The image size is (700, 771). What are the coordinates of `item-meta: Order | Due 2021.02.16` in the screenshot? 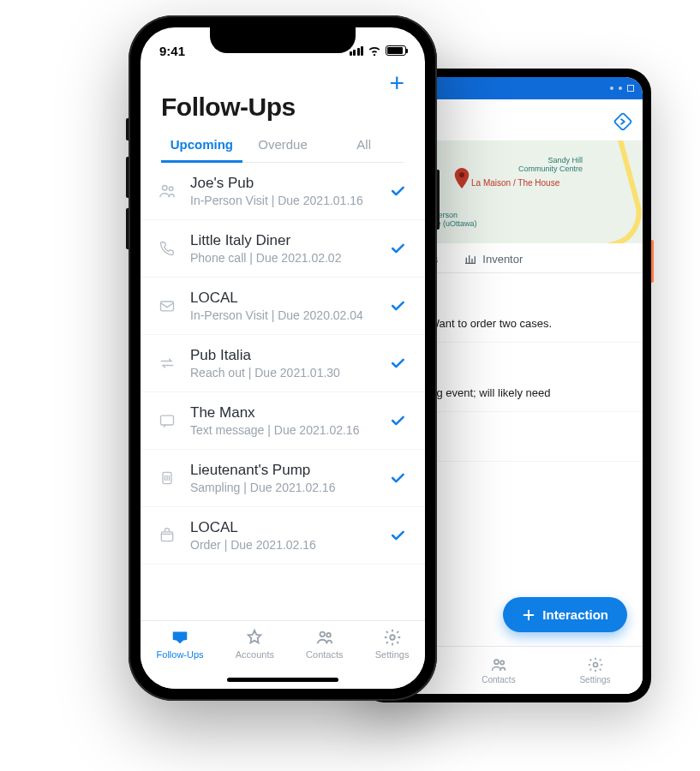 It's located at (283, 545).